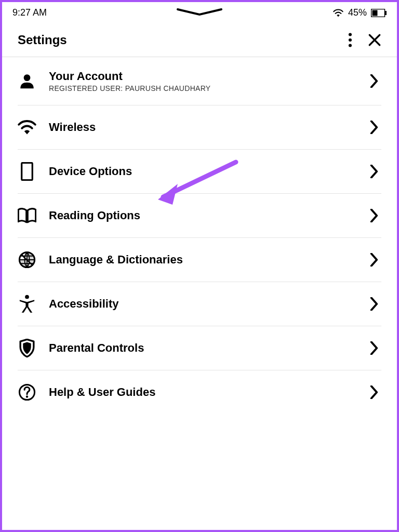  What do you see at coordinates (27, 81) in the screenshot?
I see `account-icon` at bounding box center [27, 81].